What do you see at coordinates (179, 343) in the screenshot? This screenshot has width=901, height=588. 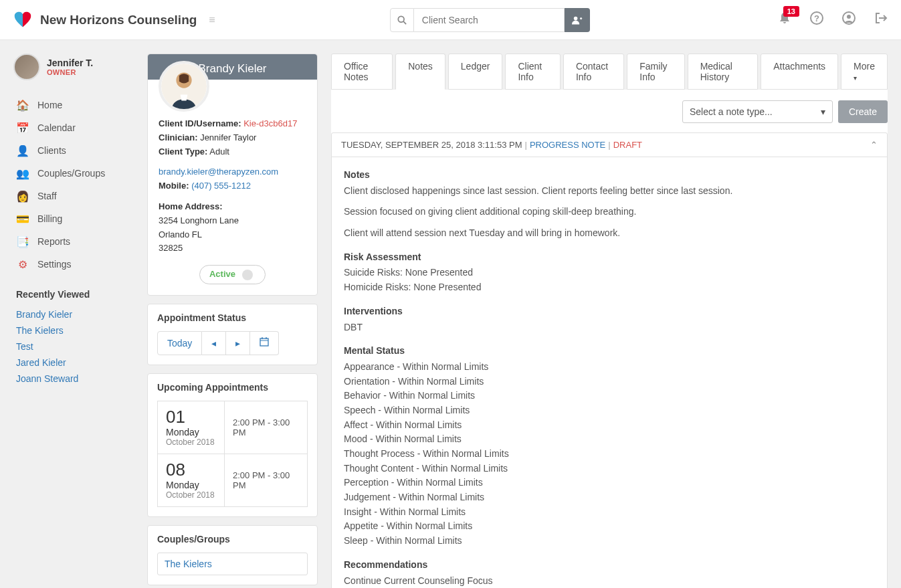 I see `today-button: Today` at bounding box center [179, 343].